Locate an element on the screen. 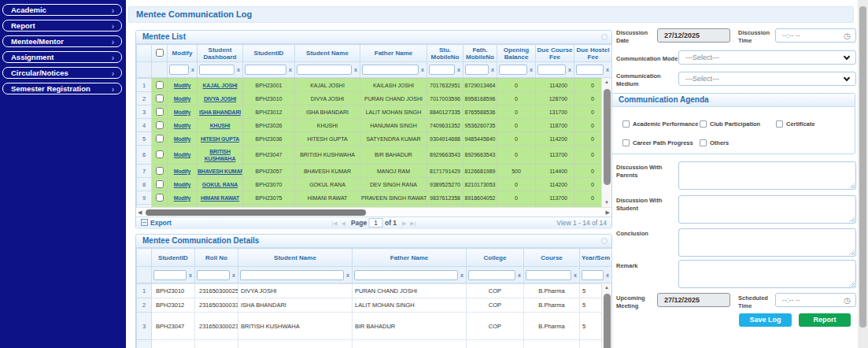 Image resolution: width=868 pixels, height=348 pixels. agenda-career-path-progress: Career Path Progress is located at coordinates (658, 143).